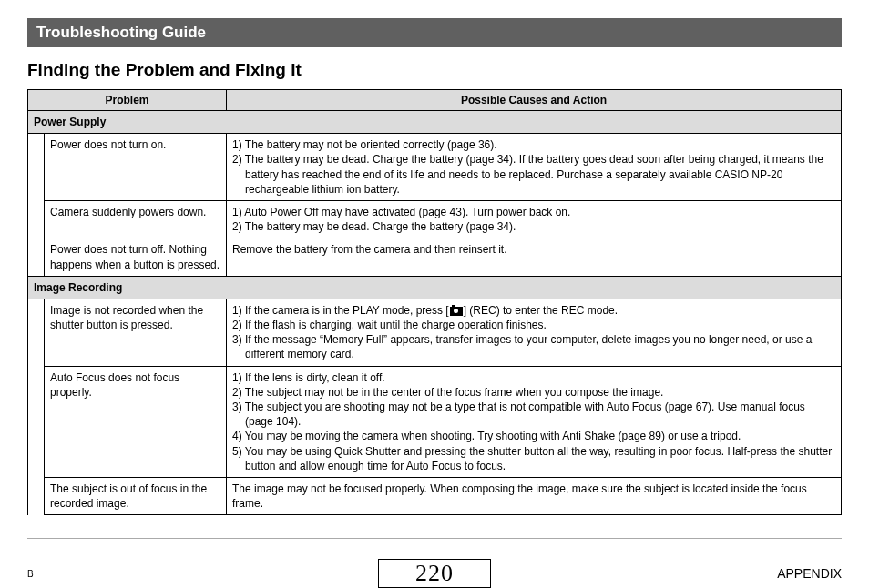  I want to click on footer-appendix-label: APPENDIX, so click(809, 573).